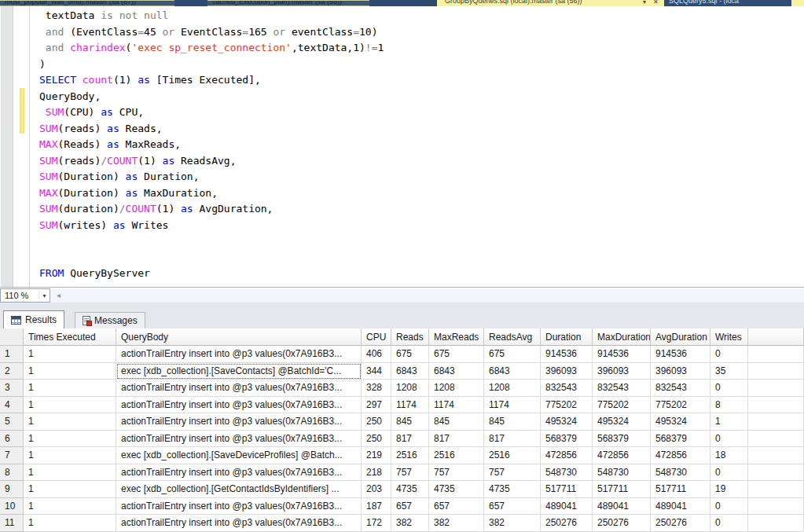  What do you see at coordinates (457, 337) in the screenshot?
I see `column-header-maxreads: MaxReads` at bounding box center [457, 337].